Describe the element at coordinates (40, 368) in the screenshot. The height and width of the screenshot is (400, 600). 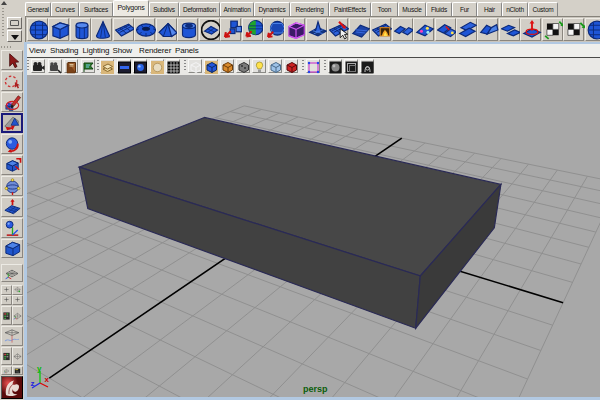
I see `svg-text: y` at that location.